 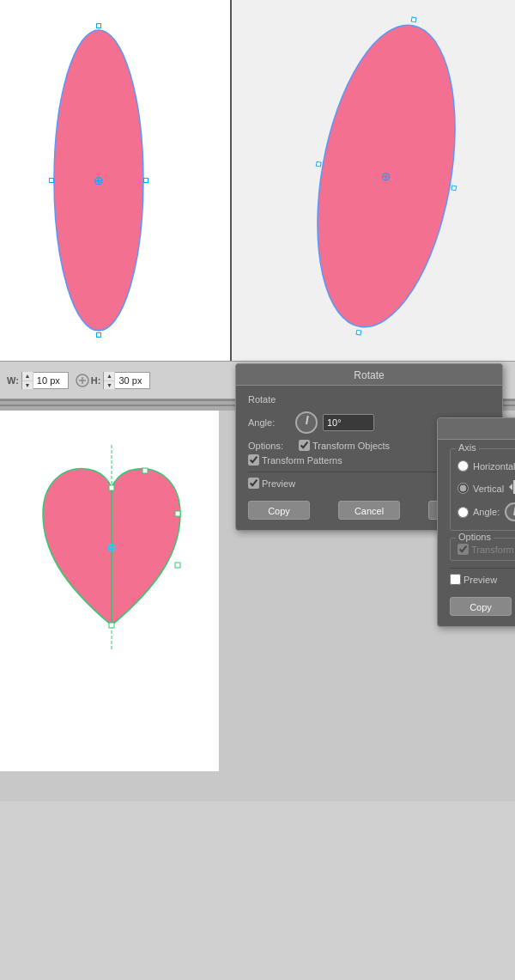 I want to click on reflect-preview-checkbox, so click(x=455, y=579).